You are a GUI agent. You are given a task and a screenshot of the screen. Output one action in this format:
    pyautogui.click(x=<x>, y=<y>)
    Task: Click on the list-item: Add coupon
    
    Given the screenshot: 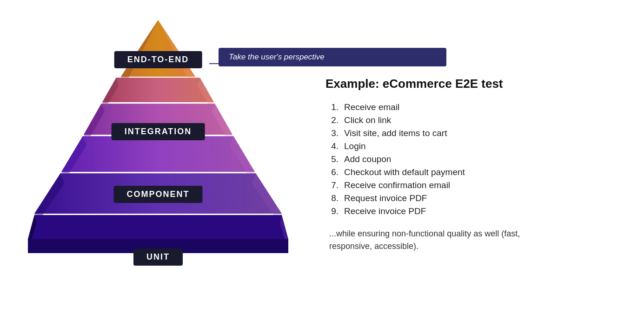 What is the action you would take?
    pyautogui.click(x=475, y=159)
    